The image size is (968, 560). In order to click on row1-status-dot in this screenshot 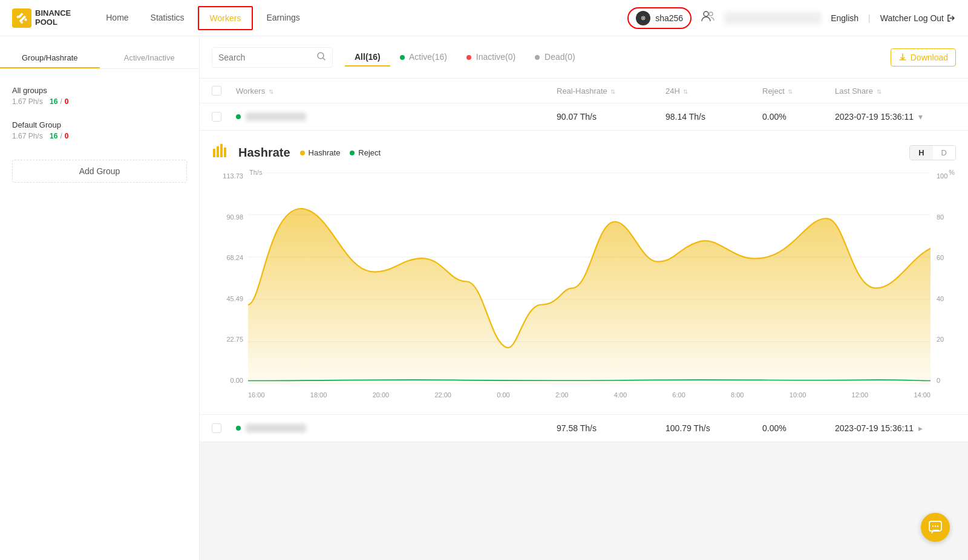, I will do `click(238, 117)`.